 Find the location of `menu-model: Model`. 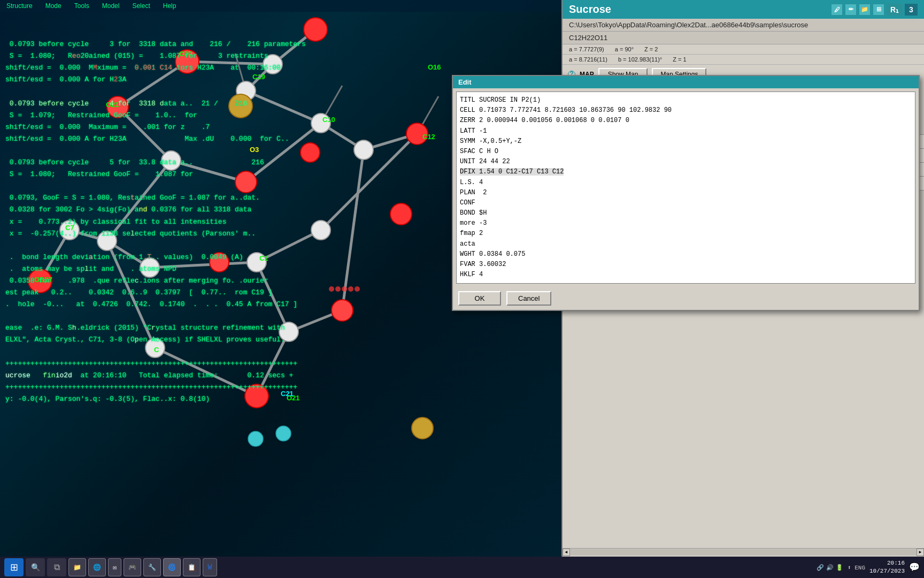

menu-model: Model is located at coordinates (111, 6).